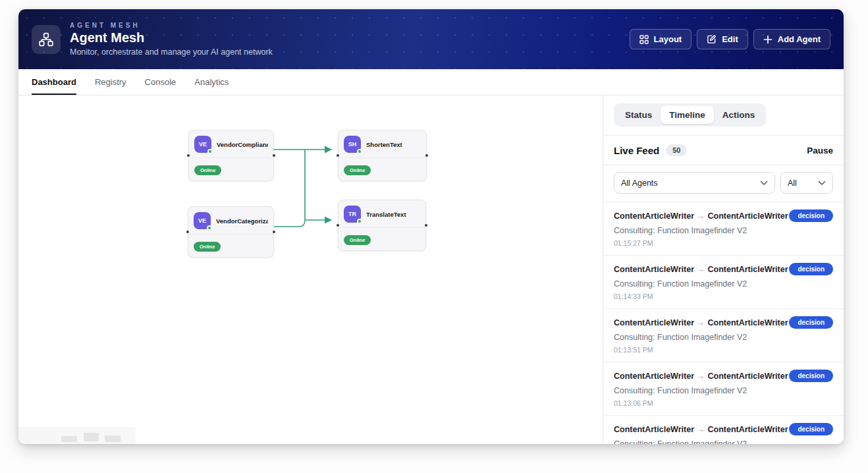 This screenshot has height=473, width=868. I want to click on type-filter-select: All, so click(807, 183).